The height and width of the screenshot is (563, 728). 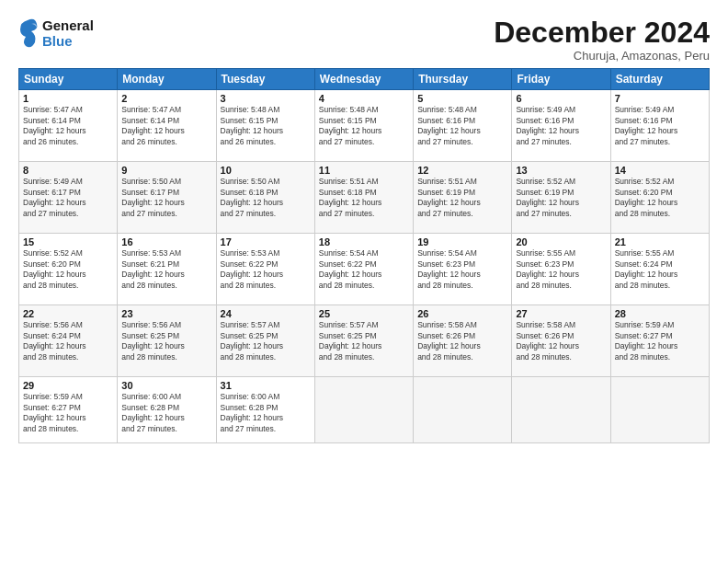 What do you see at coordinates (462, 314) in the screenshot?
I see `day-number: 26` at bounding box center [462, 314].